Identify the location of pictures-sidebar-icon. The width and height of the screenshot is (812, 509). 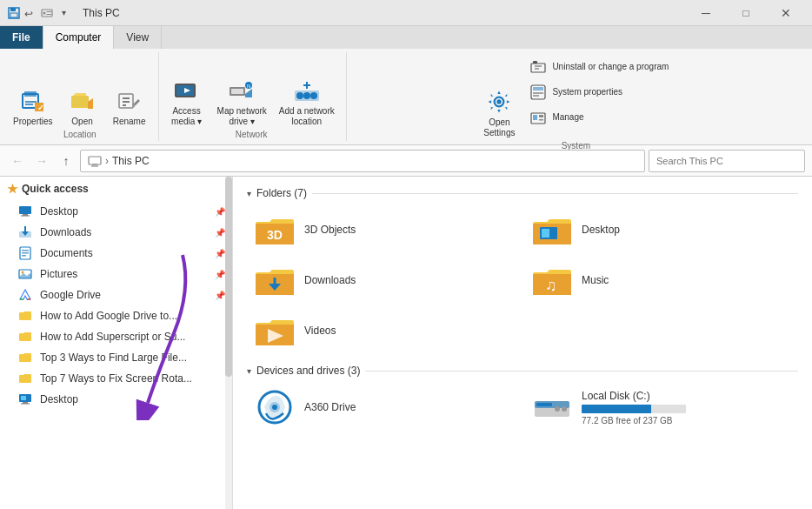
(25, 274).